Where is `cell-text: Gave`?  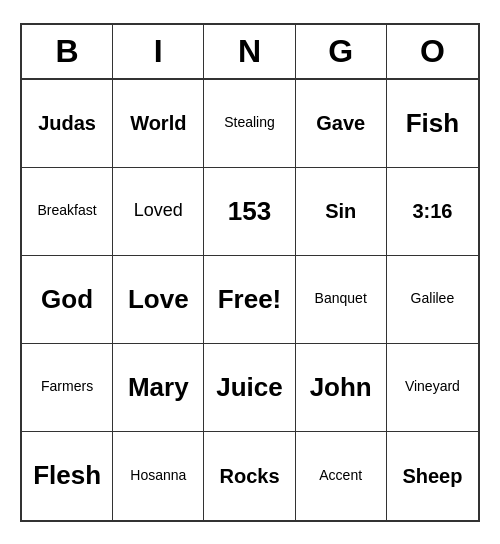 cell-text: Gave is located at coordinates (340, 123).